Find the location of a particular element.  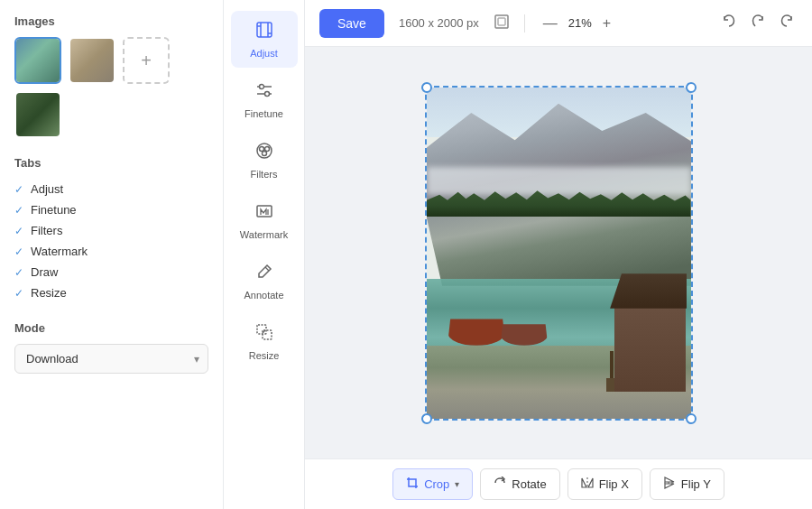

tabs-section: Tabs ✓ Adjust ✓ Finetune ✓ Filters ✓ Wat… is located at coordinates (112, 229).